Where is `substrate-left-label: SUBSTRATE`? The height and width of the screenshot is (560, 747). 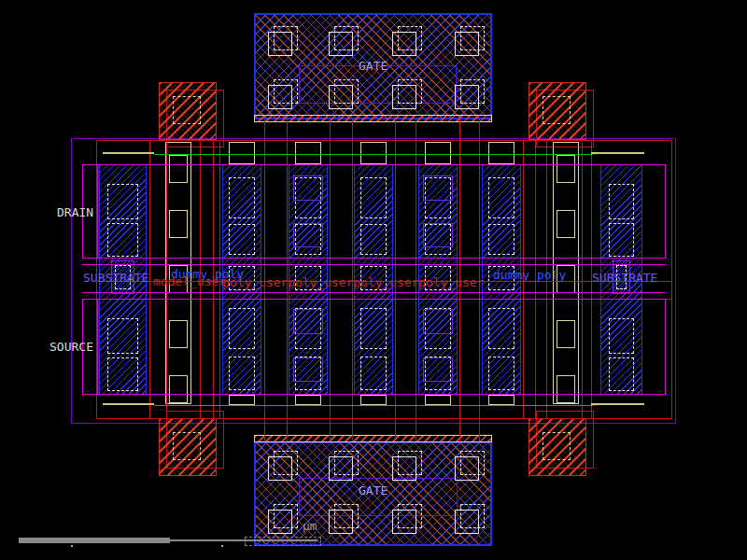 substrate-left-label: SUBSTRATE is located at coordinates (116, 278).